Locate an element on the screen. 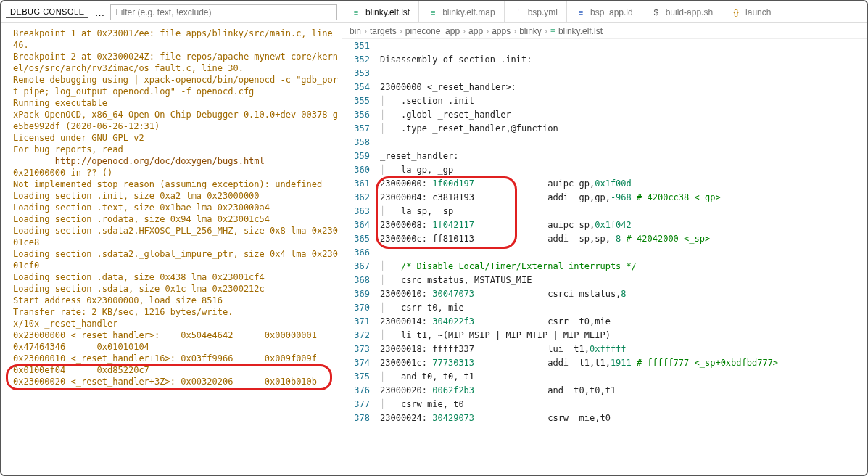 The height and width of the screenshot is (476, 868). file-icon: $ is located at coordinates (656, 12).